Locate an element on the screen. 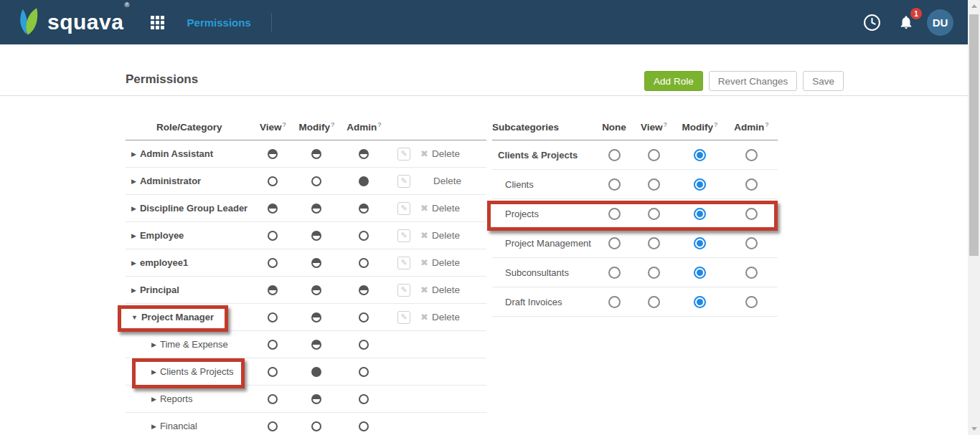 Image resolution: width=980 pixels, height=435 pixels. role-label: ▶Administrator is located at coordinates (164, 181).